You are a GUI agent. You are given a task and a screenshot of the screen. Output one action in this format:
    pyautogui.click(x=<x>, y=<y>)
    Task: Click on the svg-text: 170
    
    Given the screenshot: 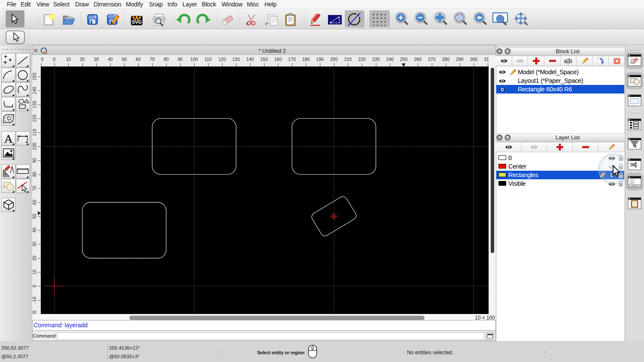 What is the action you would take?
    pyautogui.click(x=292, y=59)
    